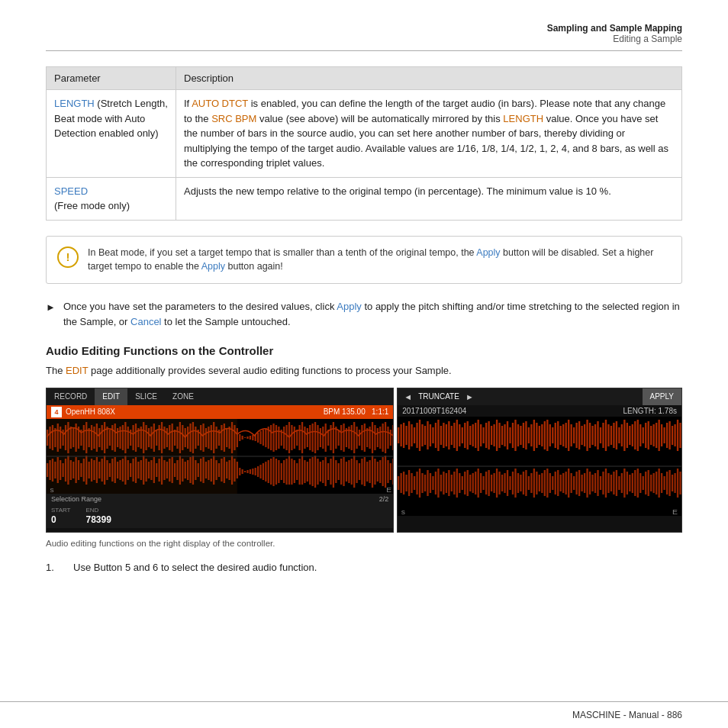  Describe the element at coordinates (70, 397) in the screenshot. I see `tab-record: RECORD` at that location.